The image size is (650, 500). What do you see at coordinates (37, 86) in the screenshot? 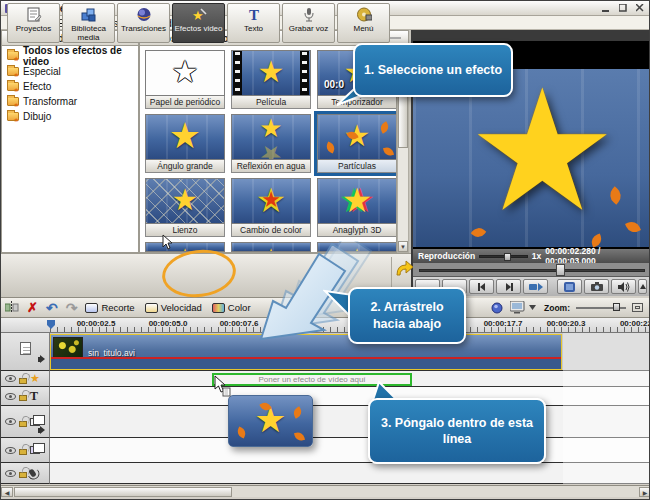
I see `tree-item-label: Efecto` at bounding box center [37, 86].